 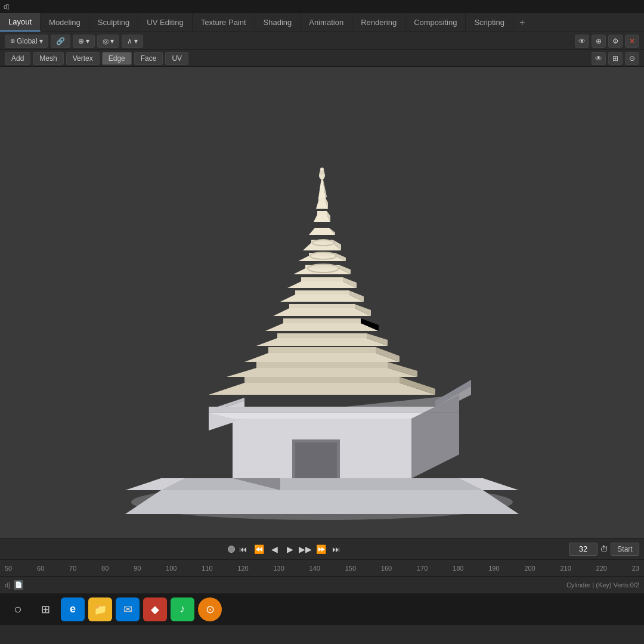 I want to click on settings-icon: ⚙, so click(x=615, y=41).